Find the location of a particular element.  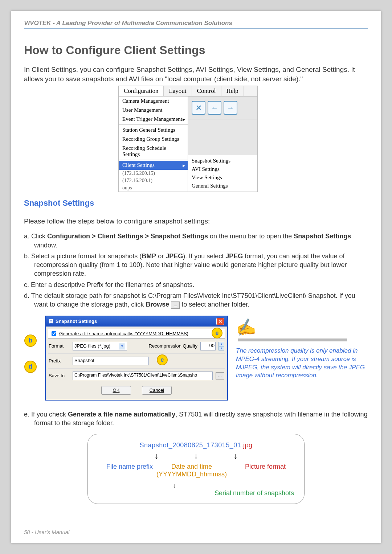

submenu-snapshot-settings: Snapshot Settings is located at coordinates (223, 161).